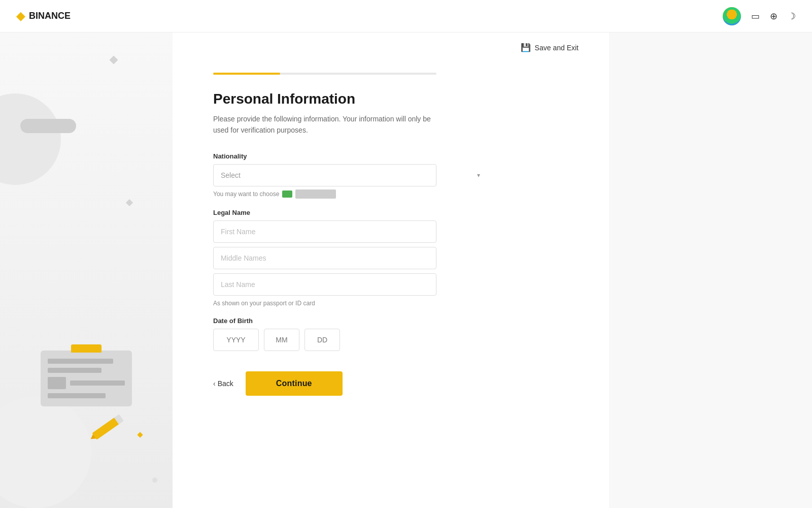 Image resolution: width=812 pixels, height=508 pixels. I want to click on clipboard-line-fill, so click(97, 383).